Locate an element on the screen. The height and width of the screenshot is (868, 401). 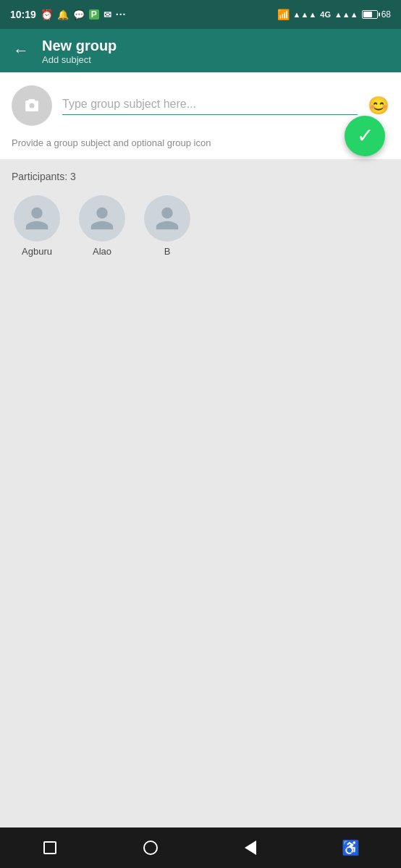
subject-section: 😊 ✓ Provide a group subject and optional… is located at coordinates (200, 116).